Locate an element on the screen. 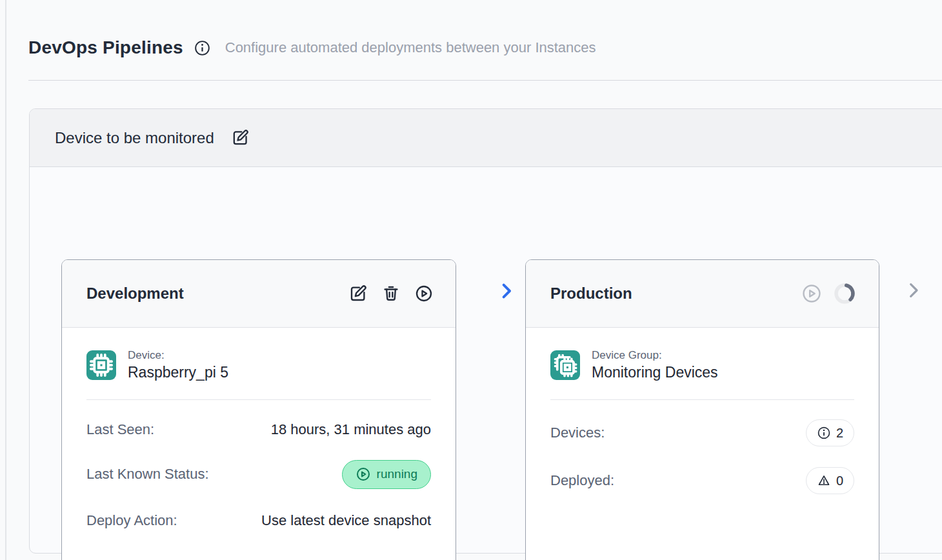 This screenshot has height=560, width=942. device-label: Device: is located at coordinates (178, 355).